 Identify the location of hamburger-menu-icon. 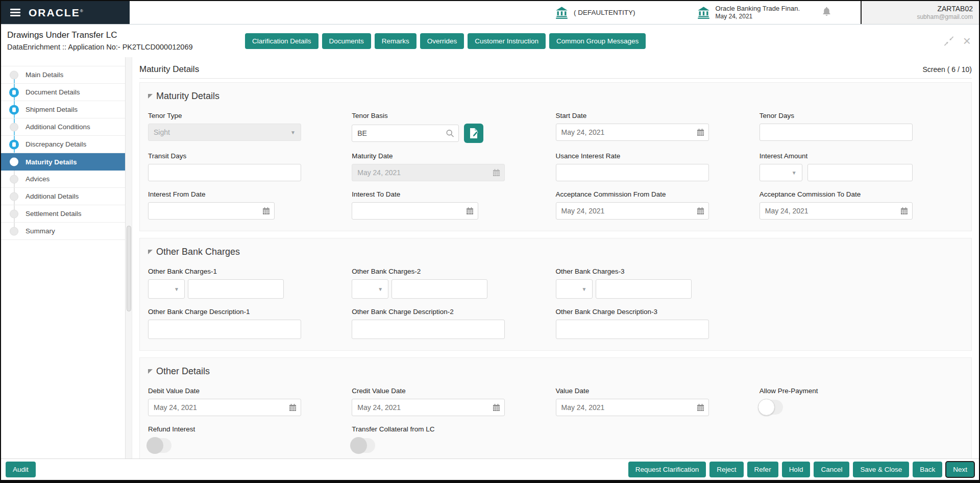
(15, 12).